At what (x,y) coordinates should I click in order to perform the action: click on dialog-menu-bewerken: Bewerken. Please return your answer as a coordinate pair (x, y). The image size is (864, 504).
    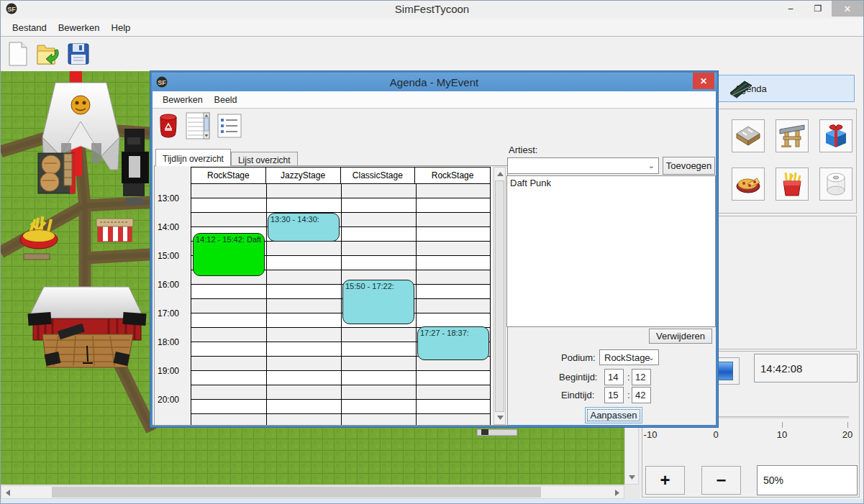
    Looking at the image, I should click on (183, 100).